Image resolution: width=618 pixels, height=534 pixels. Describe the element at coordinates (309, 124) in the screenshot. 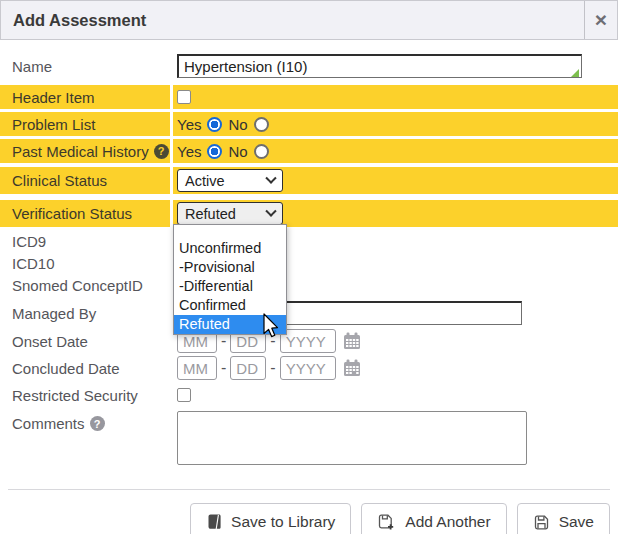

I see `problem-list-row: Problem List Yes No` at that location.